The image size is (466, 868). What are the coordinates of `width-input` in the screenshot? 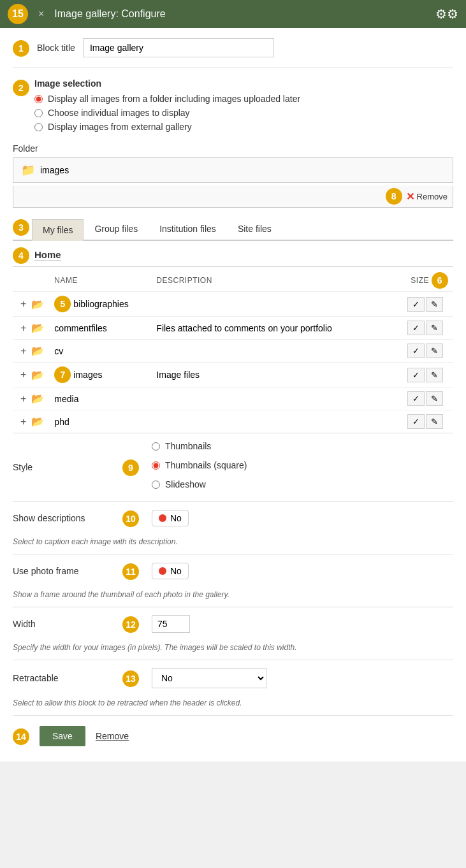 It's located at (171, 624).